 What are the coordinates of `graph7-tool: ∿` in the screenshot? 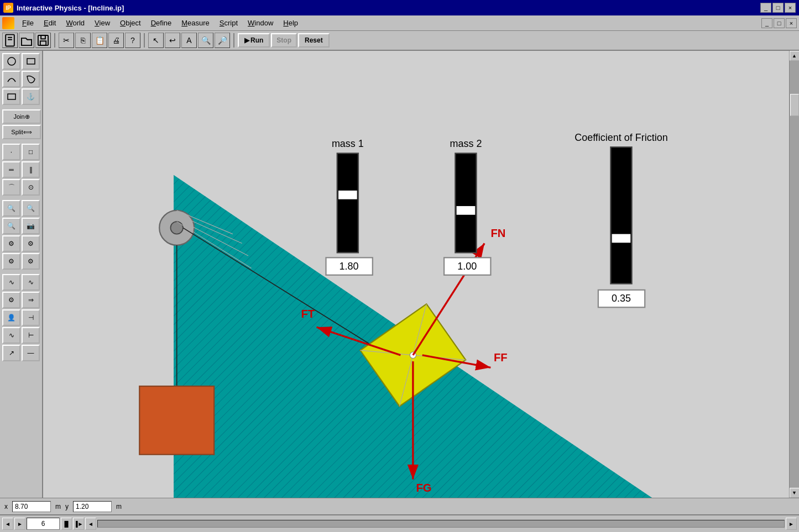 It's located at (11, 335).